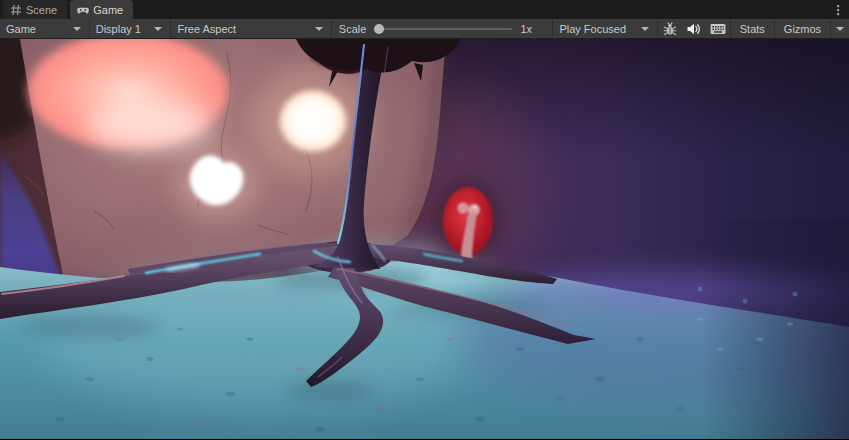 This screenshot has height=440, width=849. What do you see at coordinates (21, 29) in the screenshot?
I see `display-mode-label: Game` at bounding box center [21, 29].